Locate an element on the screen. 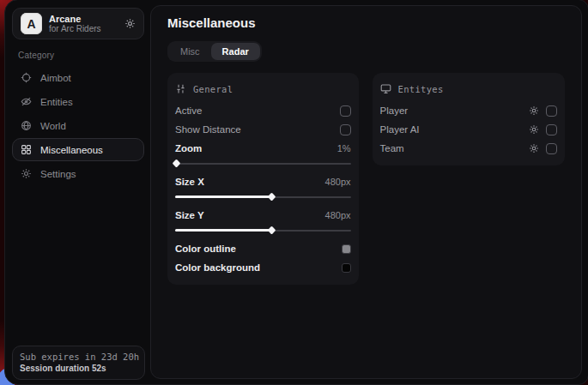 The width and height of the screenshot is (588, 385). sidebar-item-world: World is located at coordinates (78, 125).